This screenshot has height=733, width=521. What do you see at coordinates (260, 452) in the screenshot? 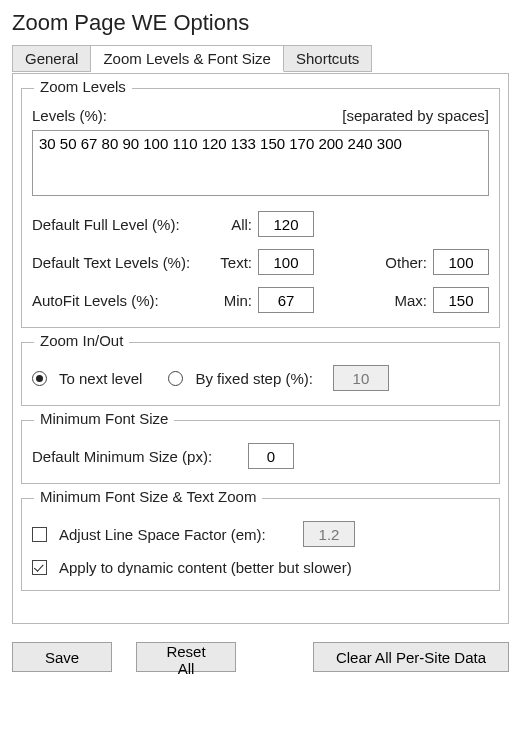
I see `fieldset-min-font: Minimum Font Size Default Minimum Size (…` at bounding box center [260, 452].